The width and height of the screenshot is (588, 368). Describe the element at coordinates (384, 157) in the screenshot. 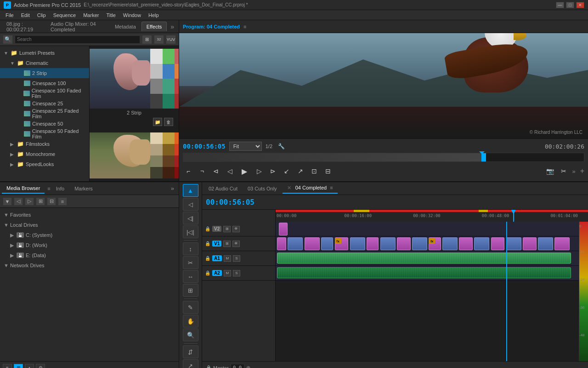

I see `program-scrubber` at that location.